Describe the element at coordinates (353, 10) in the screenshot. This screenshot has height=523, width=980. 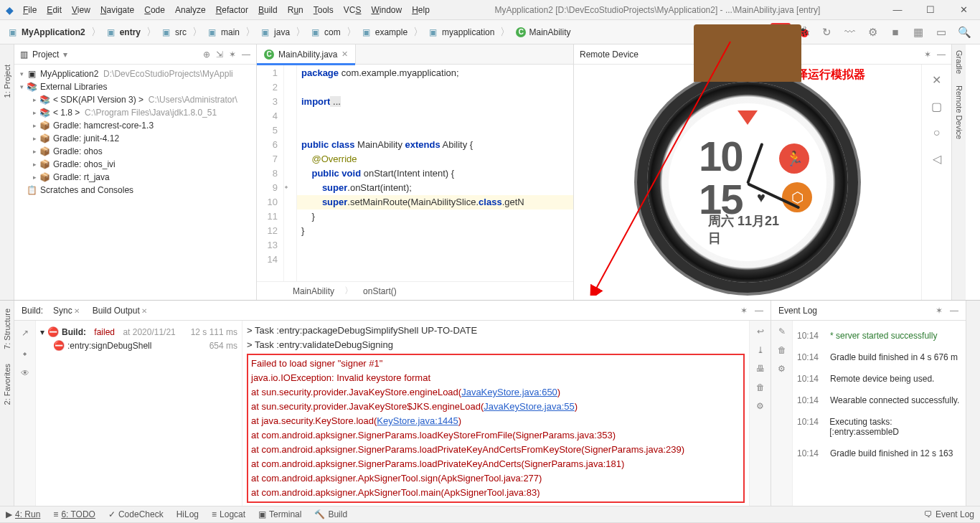
I see `menu-vcs: VCS` at that location.